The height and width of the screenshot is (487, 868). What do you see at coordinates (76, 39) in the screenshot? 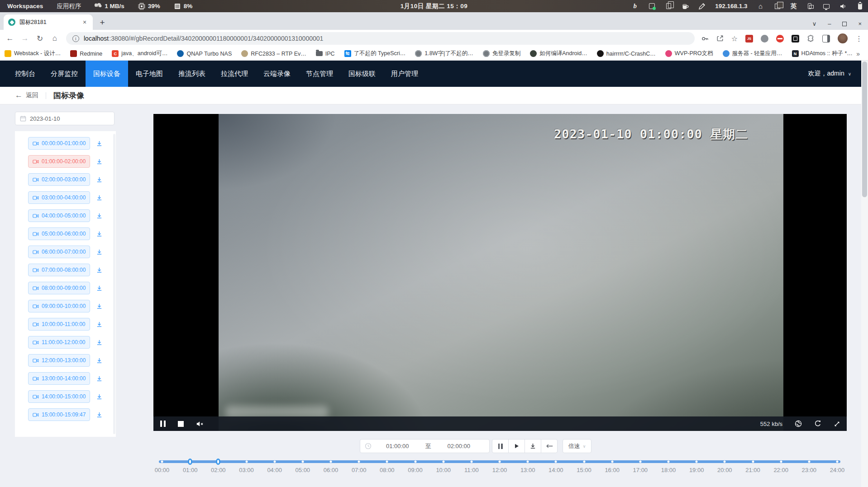
I see `site-info-icon: i` at bounding box center [76, 39].